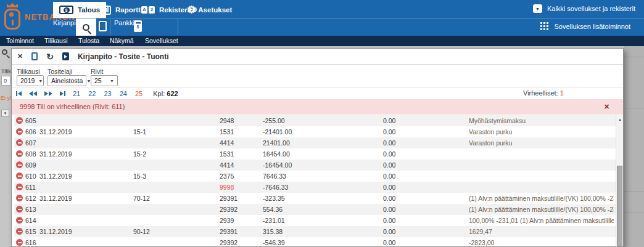 This screenshot has height=247, width=644. Describe the element at coordinates (65, 57) in the screenshot. I see `import-icon` at that location.